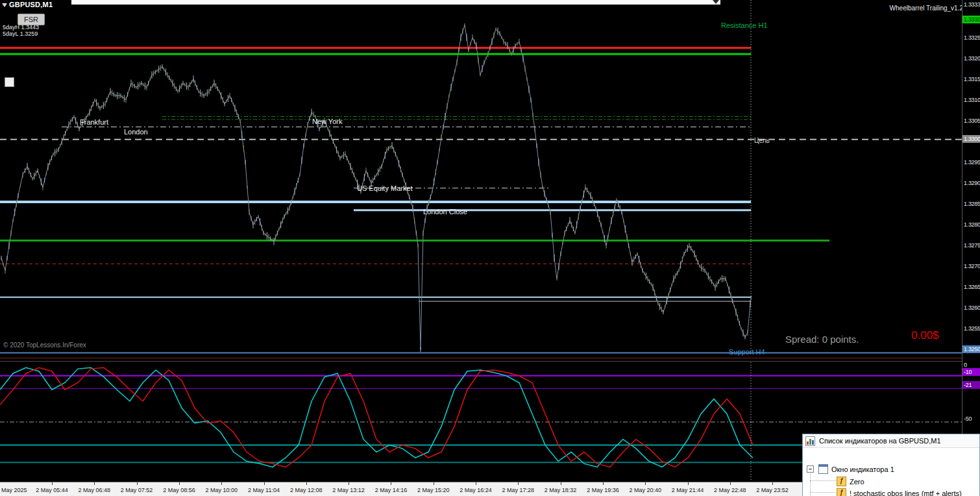  I want to click on price-axis-label: 1.3295, so click(972, 162).